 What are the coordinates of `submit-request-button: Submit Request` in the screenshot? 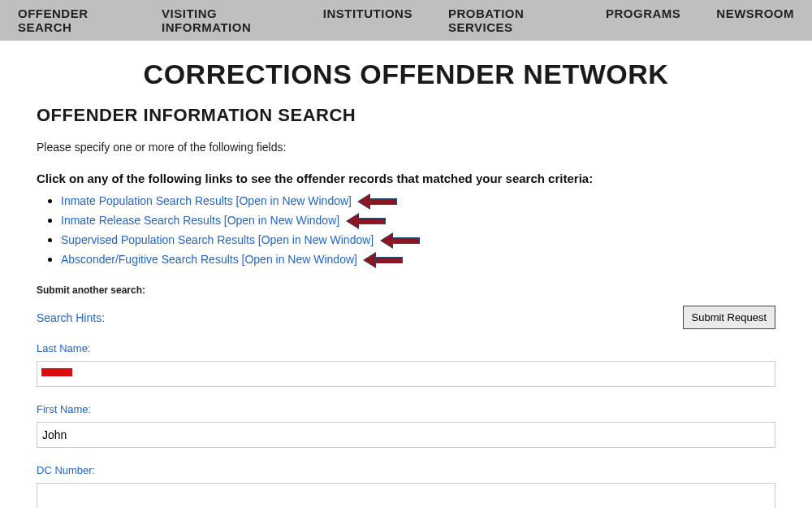 It's located at (729, 317).